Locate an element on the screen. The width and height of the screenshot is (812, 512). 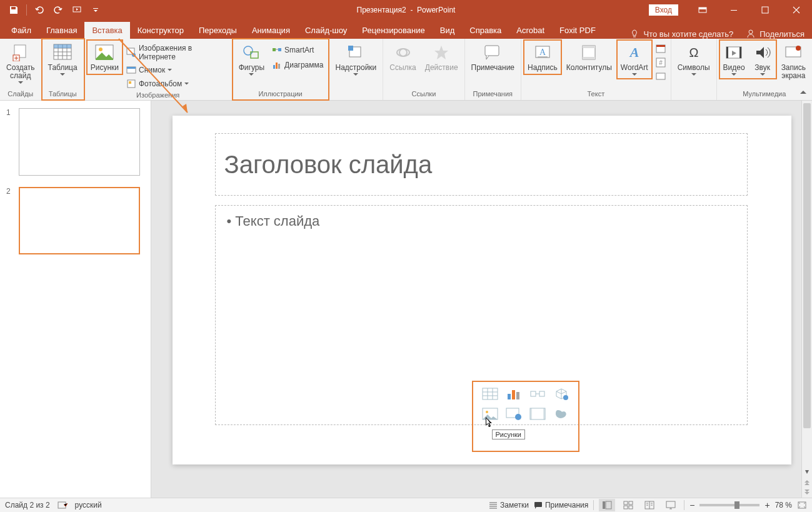
symbols-button: Ω Символы is located at coordinates (694, 59).